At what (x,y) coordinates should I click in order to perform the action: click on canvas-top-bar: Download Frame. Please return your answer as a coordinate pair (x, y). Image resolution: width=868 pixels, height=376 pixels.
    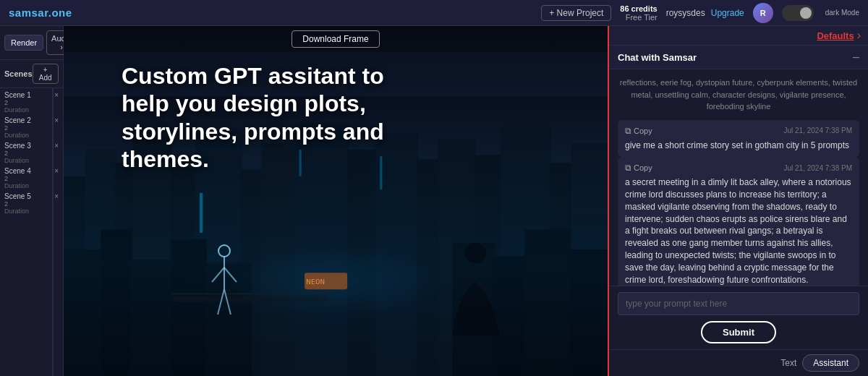
    Looking at the image, I should click on (336, 39).